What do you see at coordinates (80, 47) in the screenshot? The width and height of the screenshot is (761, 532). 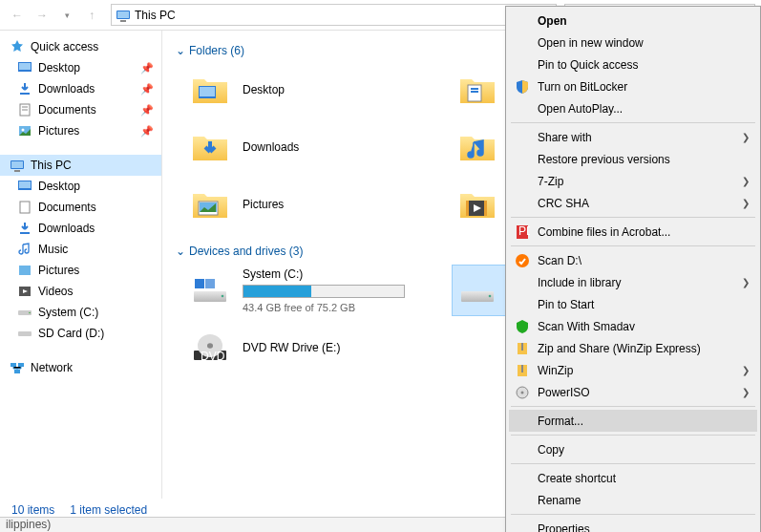 I see `sidebar-quick-access: Quick access` at bounding box center [80, 47].